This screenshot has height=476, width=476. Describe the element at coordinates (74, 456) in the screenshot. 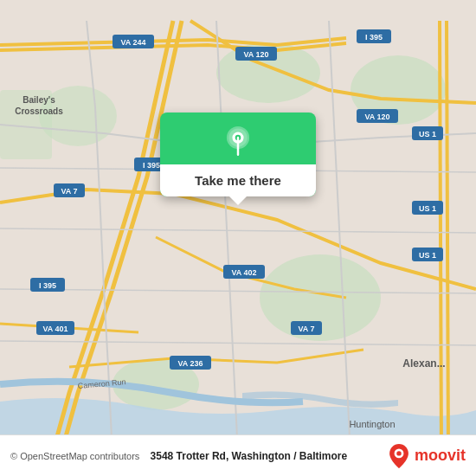

I see `attribution-label: © OpenStreetMap contributors` at that location.